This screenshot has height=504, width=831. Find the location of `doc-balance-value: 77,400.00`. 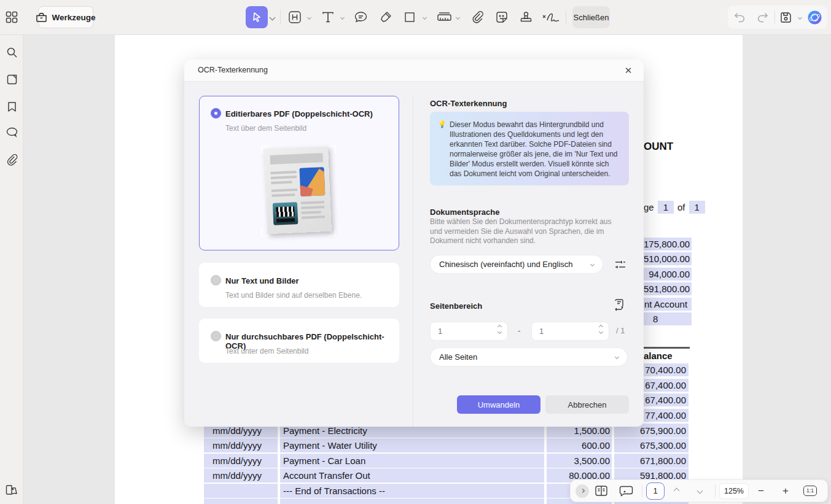

doc-balance-value: 77,400.00 is located at coordinates (666, 415).